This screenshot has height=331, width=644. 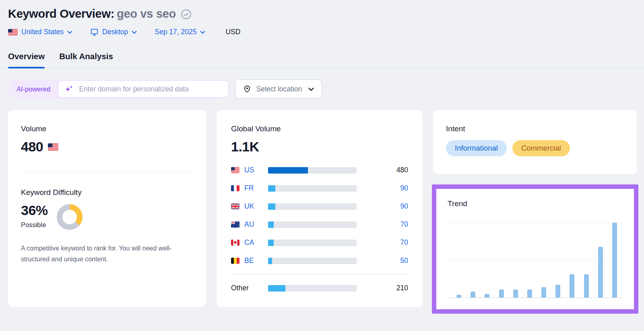 What do you see at coordinates (115, 32) in the screenshot?
I see `device-filter-label: Desktop` at bounding box center [115, 32].